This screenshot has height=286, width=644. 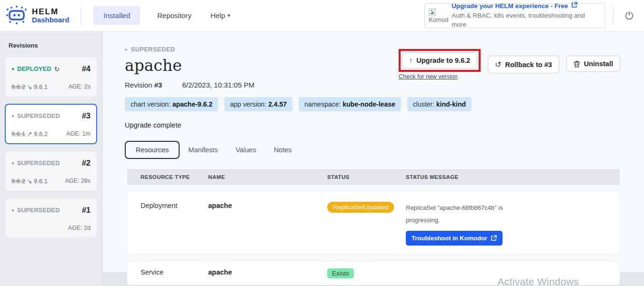 I want to click on nav-tab-installed: Installed, so click(x=117, y=15).